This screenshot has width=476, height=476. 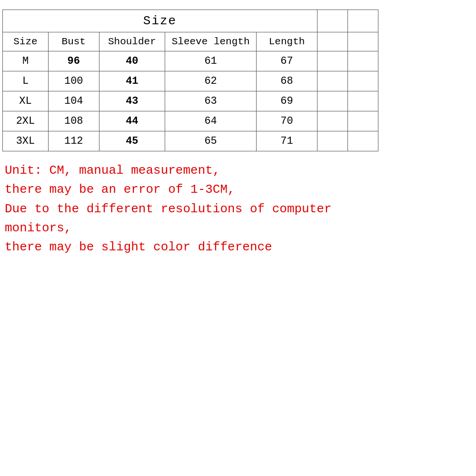 I want to click on cell-size: M, so click(x=26, y=61).